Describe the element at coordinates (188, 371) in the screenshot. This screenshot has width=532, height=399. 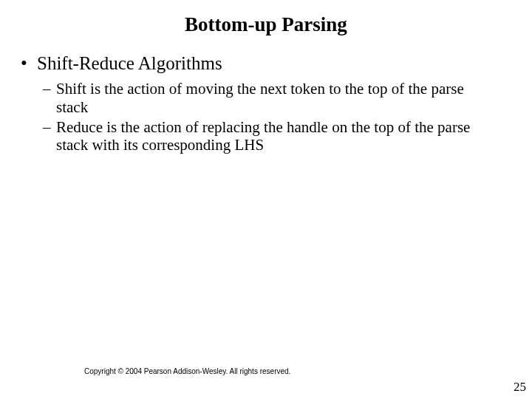
I see `copyright-text: Copyright © 2004 Pearson Addison-Wesley.…` at that location.